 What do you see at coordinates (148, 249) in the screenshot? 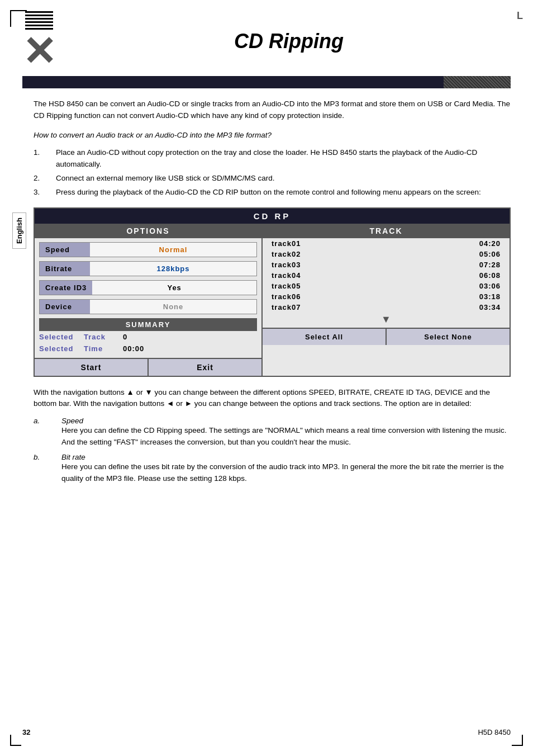
I see `option-speed: Speed Normal` at bounding box center [148, 249].